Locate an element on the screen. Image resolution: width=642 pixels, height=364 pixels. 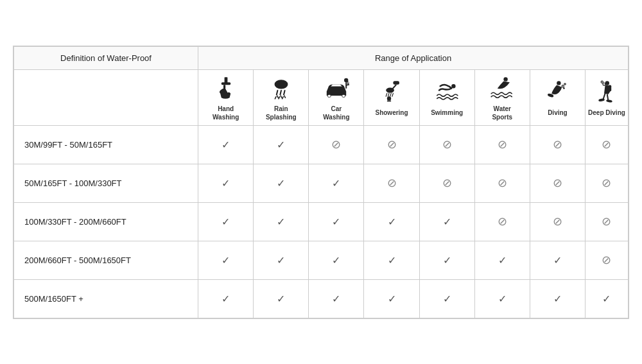
showering-icon is located at coordinates (392, 92).